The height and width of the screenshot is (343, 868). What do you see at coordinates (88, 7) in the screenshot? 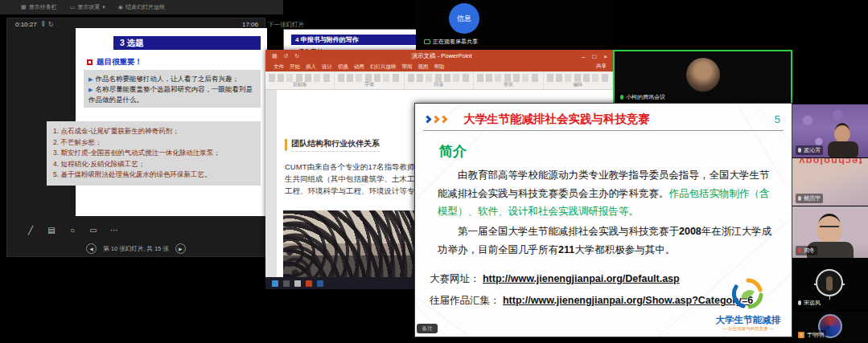
I see `display-settings-button: ▭ 显示设置 ▾` at bounding box center [88, 7].